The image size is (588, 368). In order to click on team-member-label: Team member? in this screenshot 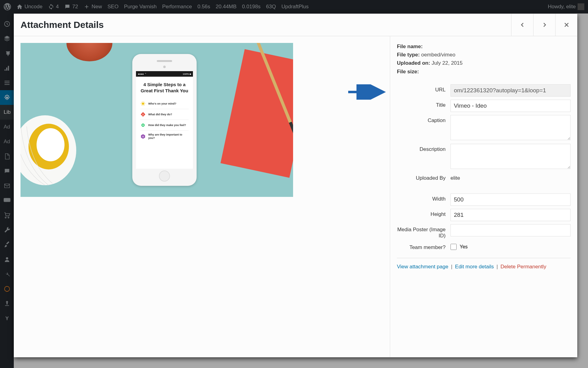, I will do `click(424, 246)`.